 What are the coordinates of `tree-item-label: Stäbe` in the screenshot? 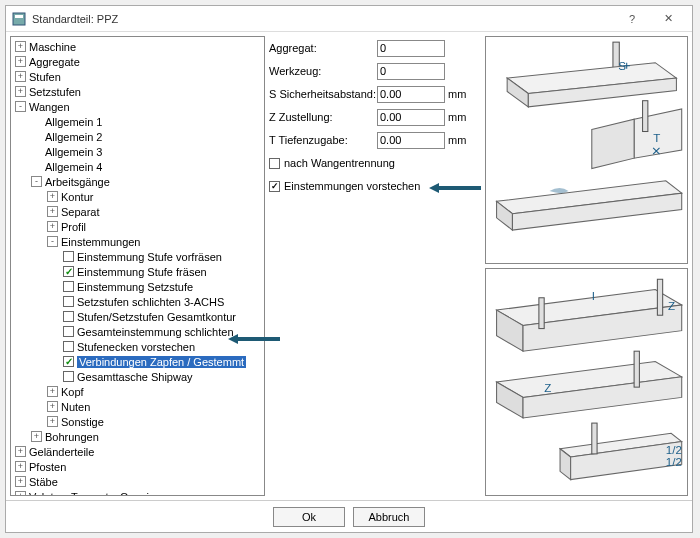 It's located at (44, 482).